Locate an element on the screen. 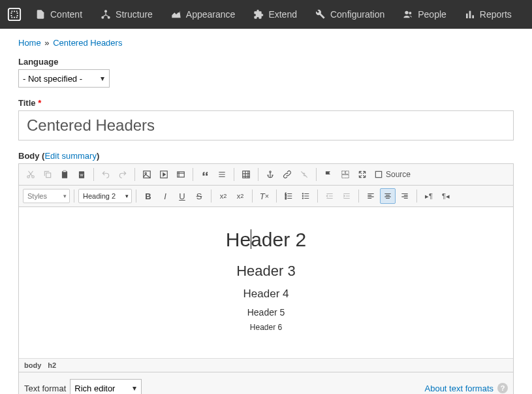  copy-icon is located at coordinates (48, 174).